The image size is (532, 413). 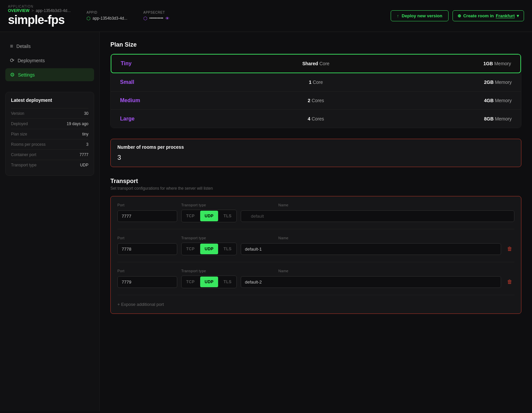 I want to click on deployments-icon: ⟳, so click(x=12, y=61).